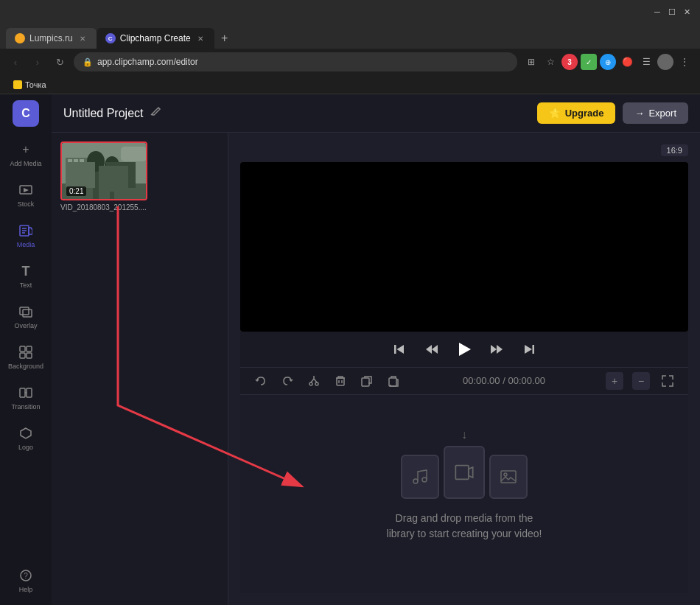  Describe the element at coordinates (608, 62) in the screenshot. I see `extension-icon-3: ⊕` at that location.